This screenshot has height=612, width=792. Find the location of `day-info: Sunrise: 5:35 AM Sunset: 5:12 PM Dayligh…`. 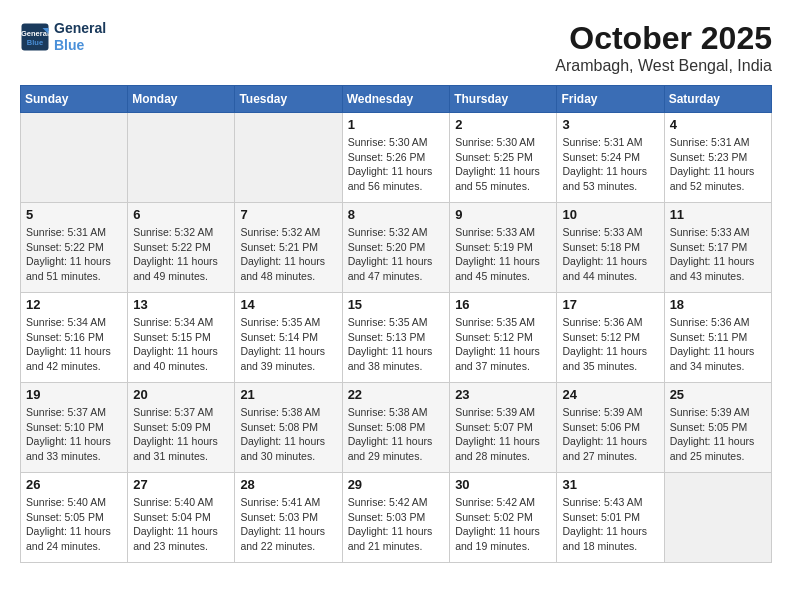

day-info: Sunrise: 5:35 AM Sunset: 5:12 PM Dayligh… is located at coordinates (503, 344).